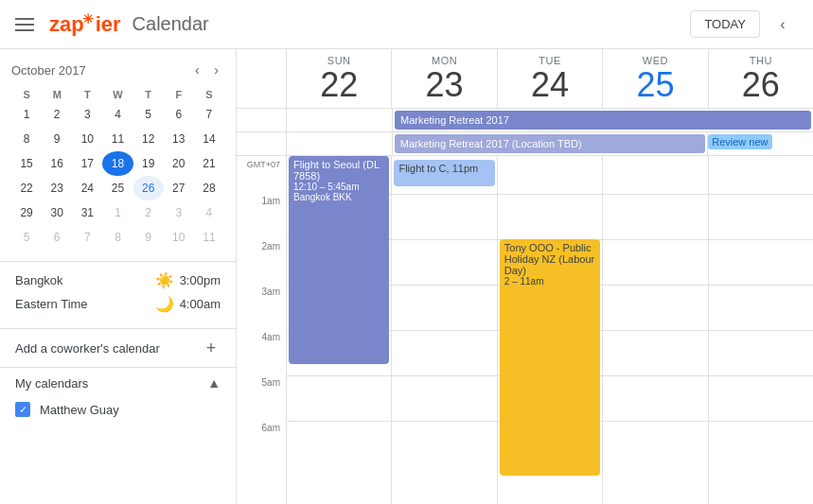 Image resolution: width=813 pixels, height=504 pixels. What do you see at coordinates (214, 383) in the screenshot?
I see `chevron-up-icon: ▲` at bounding box center [214, 383].